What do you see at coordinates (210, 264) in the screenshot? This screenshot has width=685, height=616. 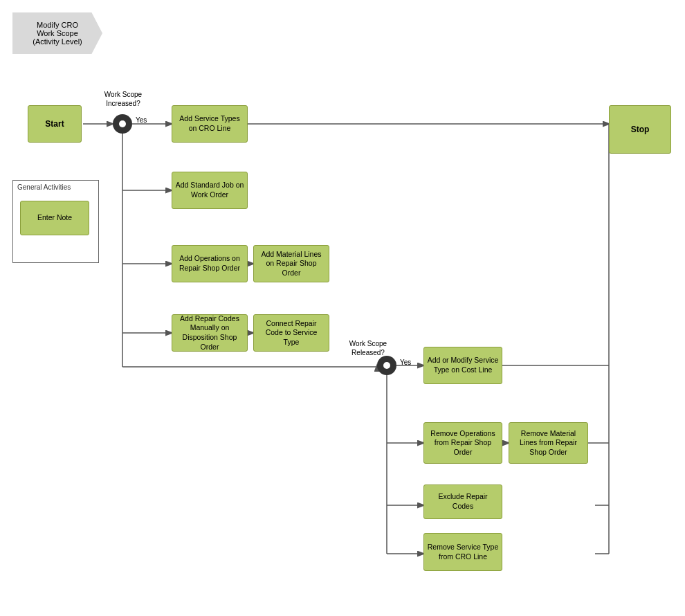 I see `add-operations-box: Add Operations on Repair Shop Order` at bounding box center [210, 264].